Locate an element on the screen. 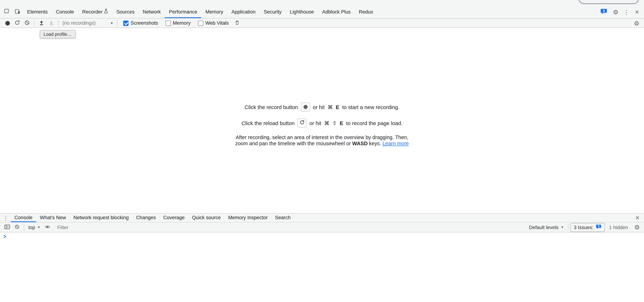 This screenshot has height=302, width=644. device-toolbar-button is located at coordinates (18, 12).